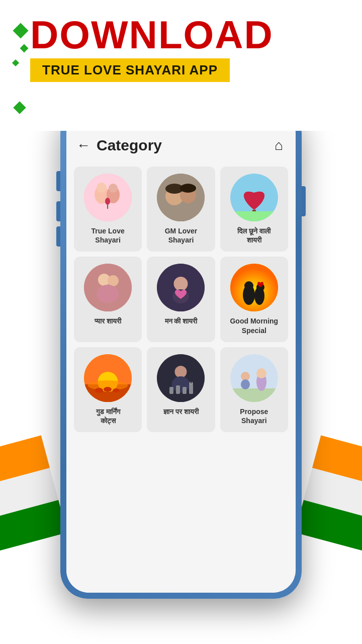  I want to click on subtitle-text: TRUE LOVE SHAYARI APP, so click(130, 70).